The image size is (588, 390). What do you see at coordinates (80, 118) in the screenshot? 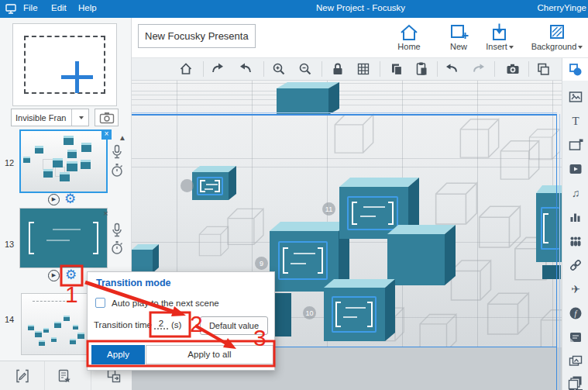
I see `dropdown-arrow-button` at bounding box center [80, 118].